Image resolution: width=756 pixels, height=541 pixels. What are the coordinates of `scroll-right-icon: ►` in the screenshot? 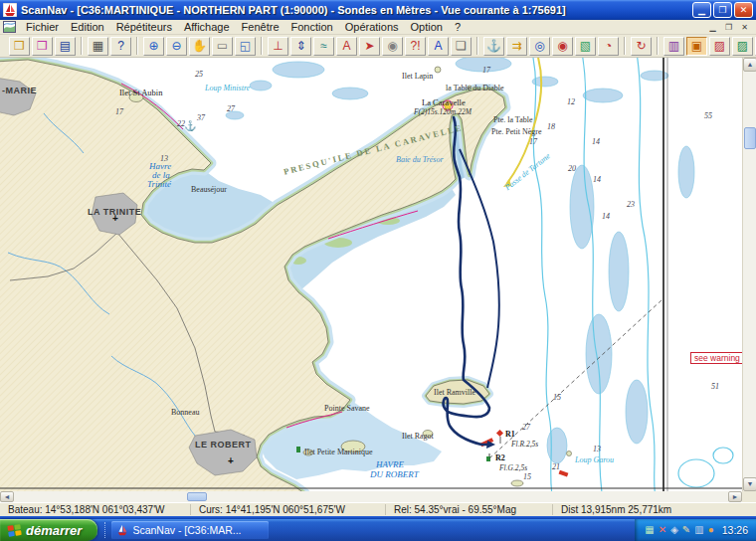 It's located at (735, 497).